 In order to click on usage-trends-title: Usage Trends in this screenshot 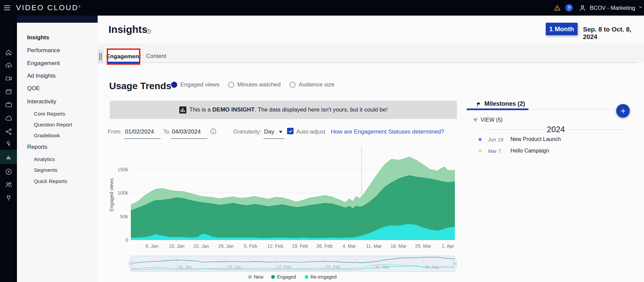, I will do `click(140, 86)`.